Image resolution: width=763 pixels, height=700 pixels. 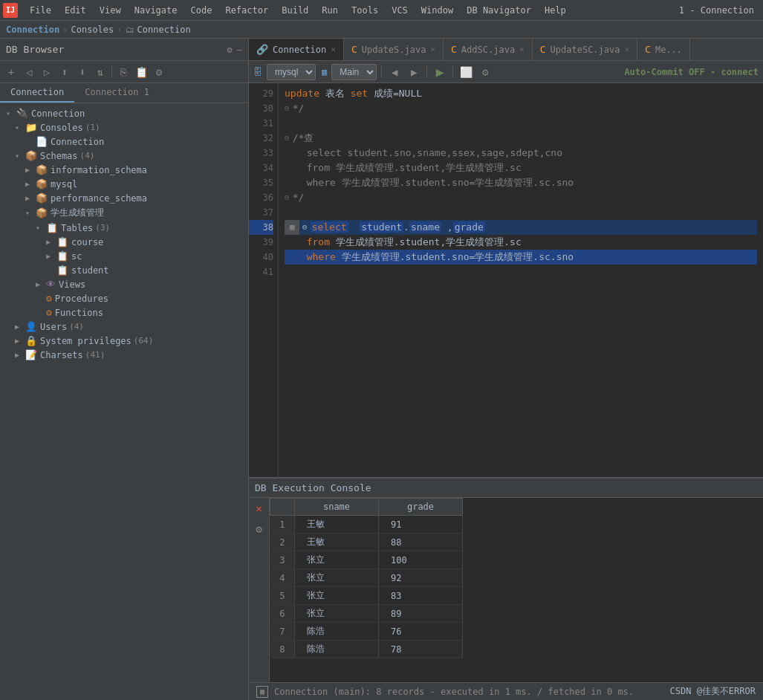 What do you see at coordinates (365, 10) in the screenshot?
I see `menu-tools: Tools` at bounding box center [365, 10].